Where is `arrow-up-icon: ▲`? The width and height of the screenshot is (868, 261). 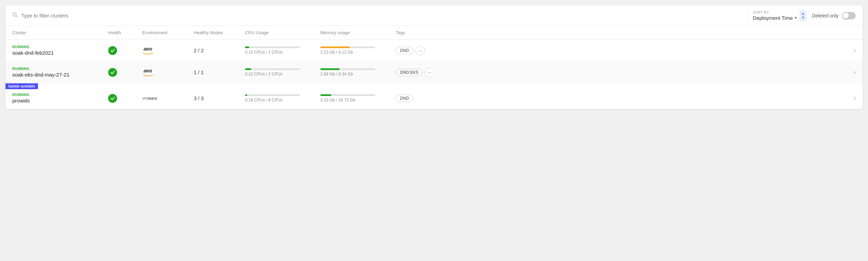 arrow-up-icon: ▲ is located at coordinates (803, 14).